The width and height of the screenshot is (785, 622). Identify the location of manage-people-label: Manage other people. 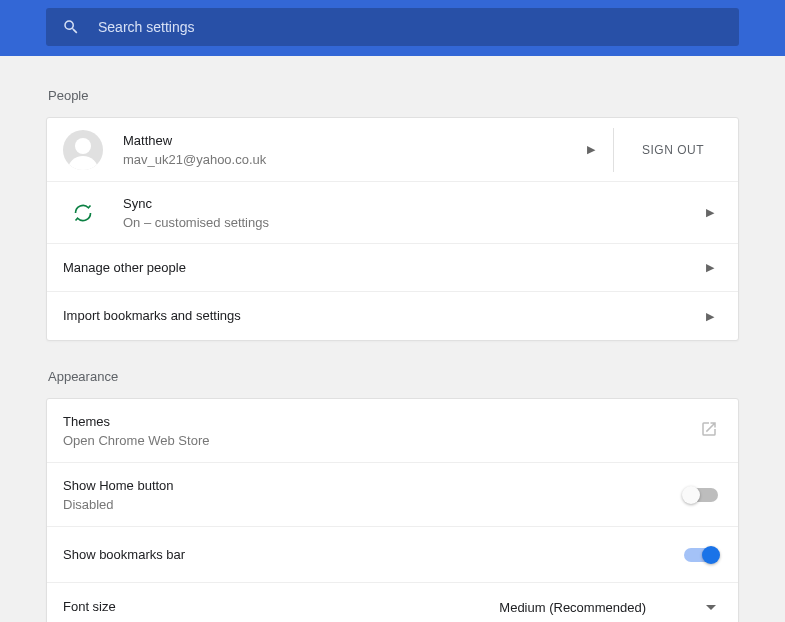
(124, 268).